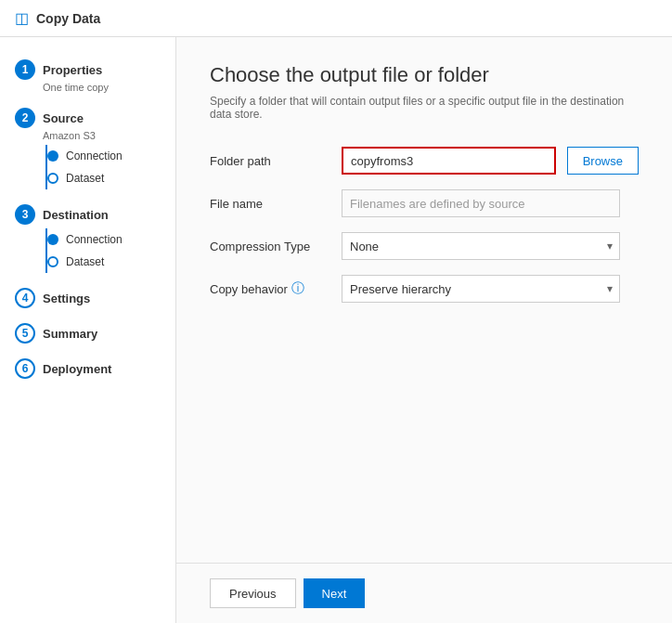 The height and width of the screenshot is (623, 672). I want to click on folder-path-label: Folder path, so click(270, 162).